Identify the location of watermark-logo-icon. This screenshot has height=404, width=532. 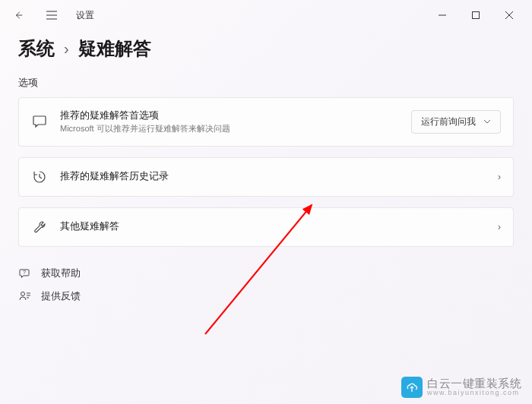
(412, 387).